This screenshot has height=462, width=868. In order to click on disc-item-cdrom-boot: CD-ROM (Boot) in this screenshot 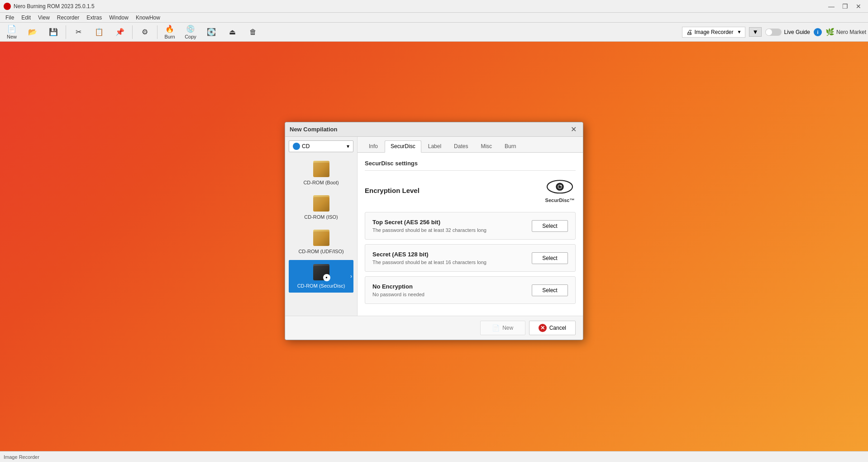, I will do `click(321, 173)`.